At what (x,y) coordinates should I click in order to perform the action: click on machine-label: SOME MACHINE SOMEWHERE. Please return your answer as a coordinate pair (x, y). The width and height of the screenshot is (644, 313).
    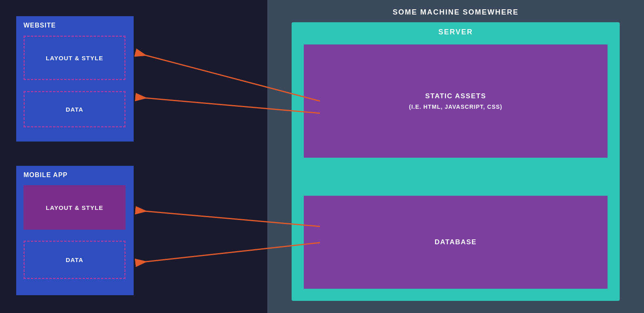
    Looking at the image, I should click on (455, 12).